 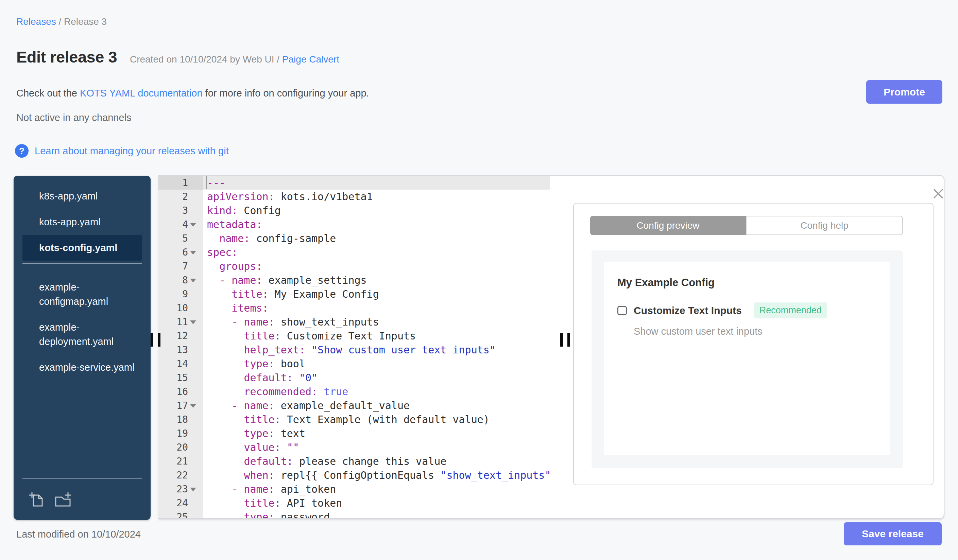 What do you see at coordinates (122, 151) in the screenshot?
I see `git-help-row: ? Learn about managing your releases wit…` at bounding box center [122, 151].